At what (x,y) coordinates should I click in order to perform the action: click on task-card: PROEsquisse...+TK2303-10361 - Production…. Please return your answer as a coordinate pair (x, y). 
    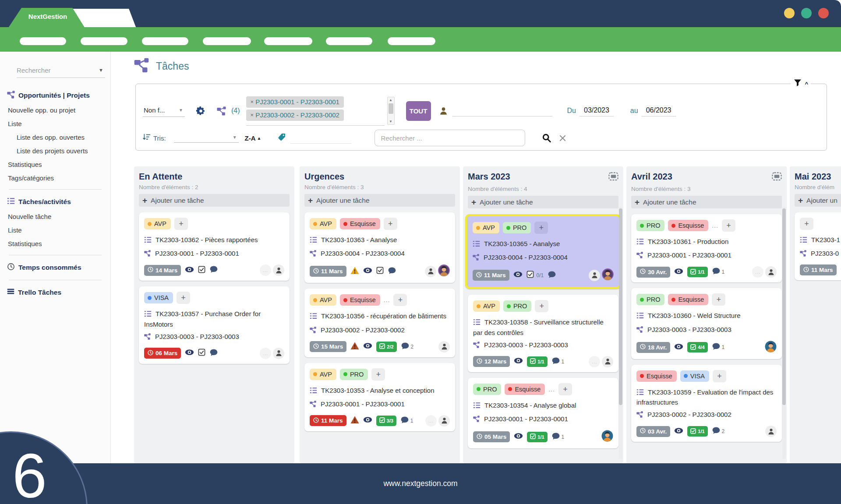
    Looking at the image, I should click on (707, 248).